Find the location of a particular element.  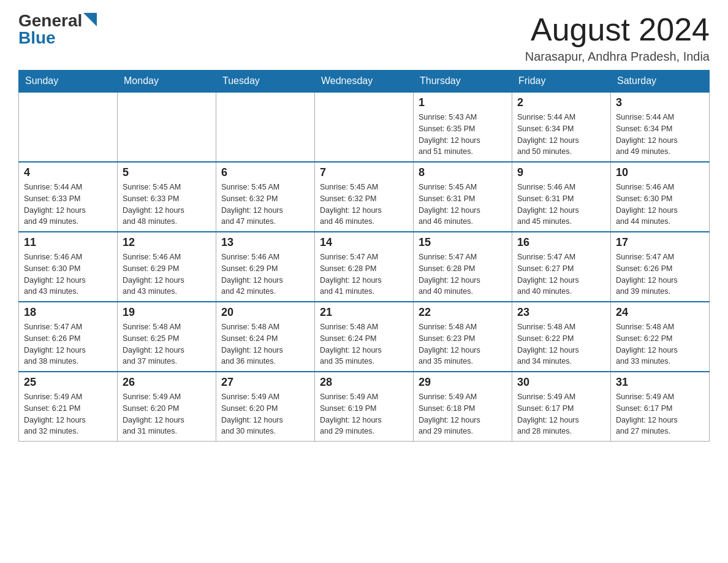

column-header-friday: Friday is located at coordinates (561, 82).